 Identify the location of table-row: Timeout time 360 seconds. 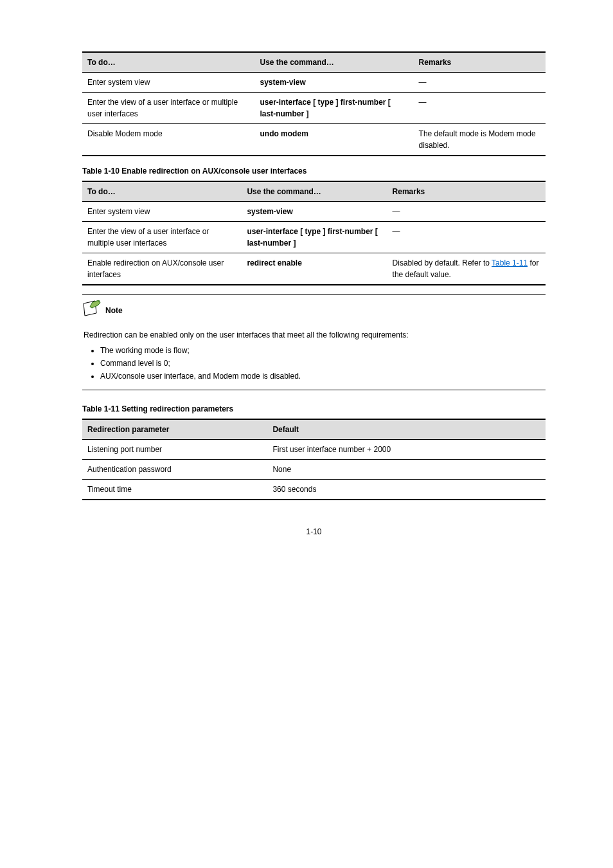
(314, 490).